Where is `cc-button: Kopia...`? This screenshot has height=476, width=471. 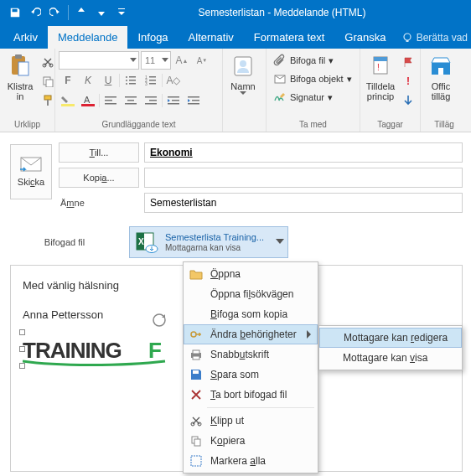 cc-button: Kopia... is located at coordinates (99, 178).